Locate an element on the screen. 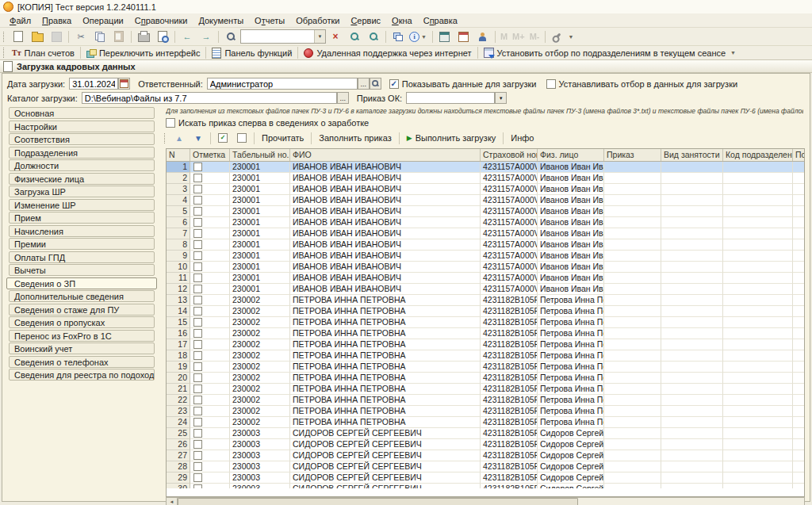 This screenshot has width=812, height=505. menu-item-9: Справка is located at coordinates (441, 21).